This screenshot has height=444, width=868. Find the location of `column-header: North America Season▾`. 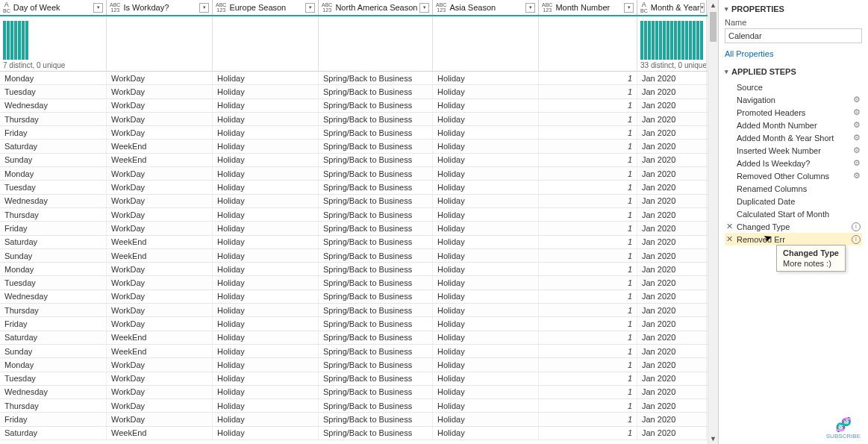

column-header: North America Season▾ is located at coordinates (376, 7).